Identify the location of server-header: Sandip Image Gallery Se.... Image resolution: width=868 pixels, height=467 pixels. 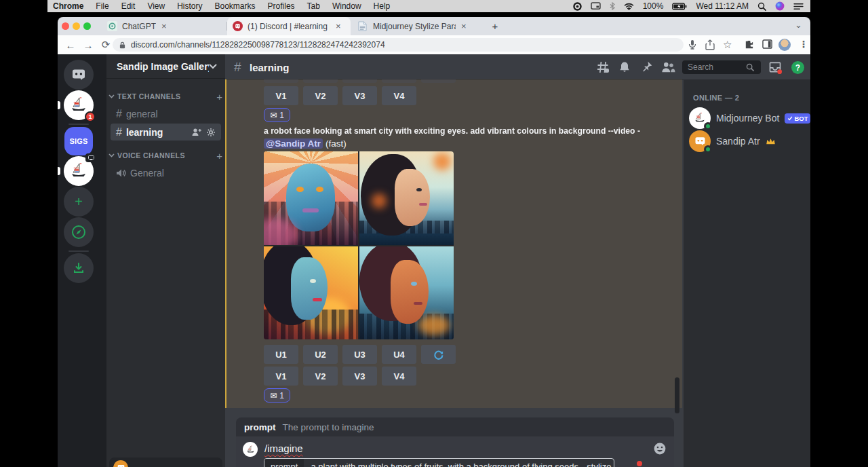
(165, 67).